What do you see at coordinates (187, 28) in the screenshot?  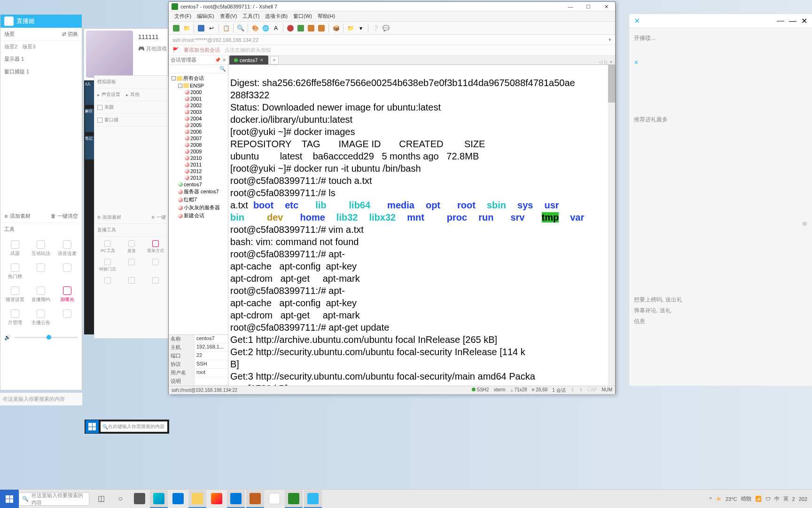 I see `open-button: 📁` at bounding box center [187, 28].